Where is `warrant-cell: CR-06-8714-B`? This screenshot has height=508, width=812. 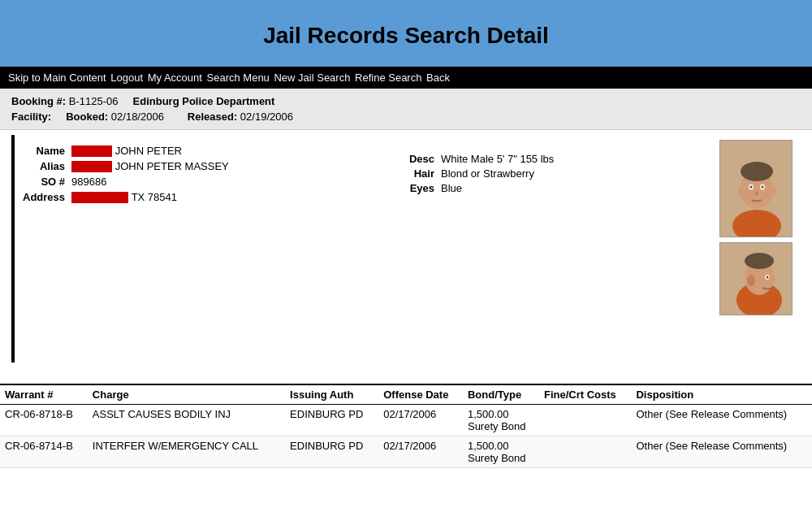
warrant-cell: CR-06-8714-B is located at coordinates (44, 452).